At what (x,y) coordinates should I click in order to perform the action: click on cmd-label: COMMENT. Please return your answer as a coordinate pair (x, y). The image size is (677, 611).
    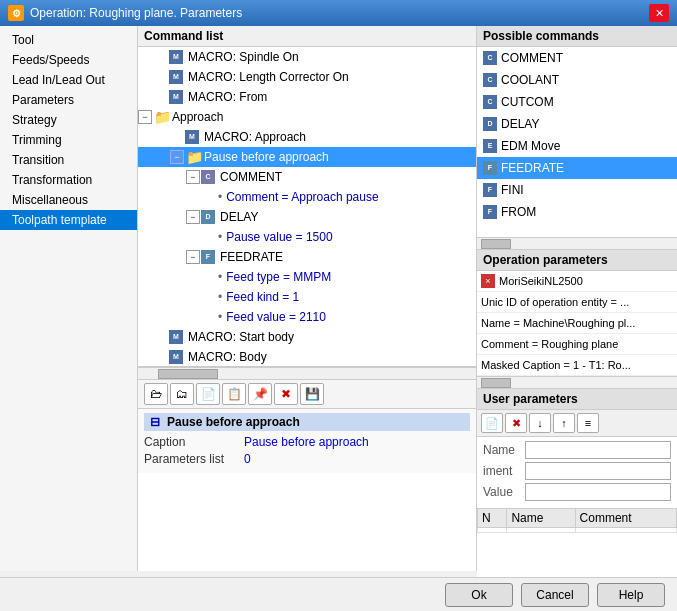
    Looking at the image, I should click on (532, 58).